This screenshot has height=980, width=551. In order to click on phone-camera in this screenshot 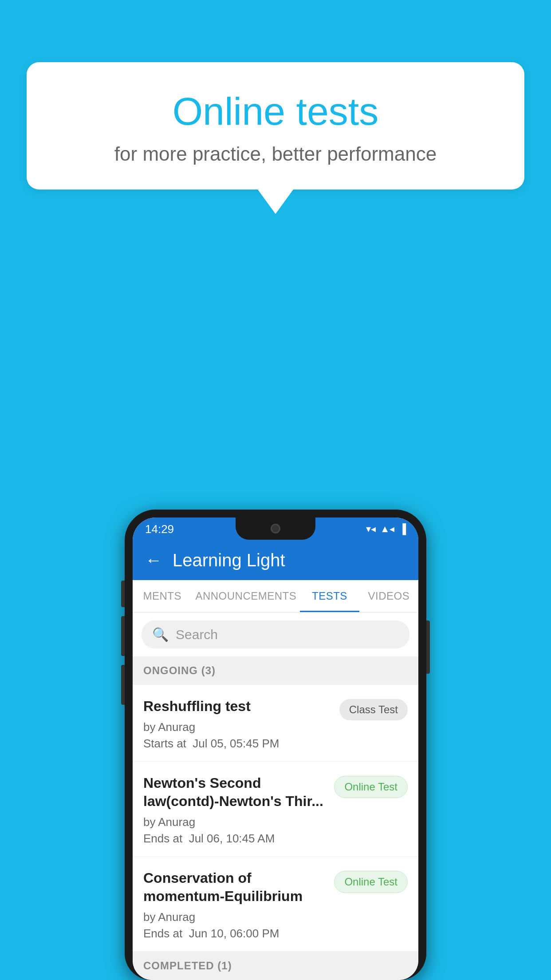, I will do `click(276, 529)`.